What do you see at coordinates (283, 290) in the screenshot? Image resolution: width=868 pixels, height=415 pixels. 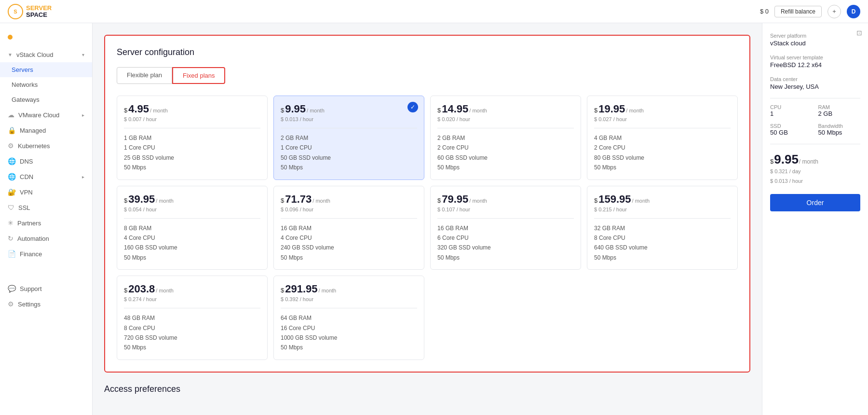 I see `plan-10-dollar: $` at bounding box center [283, 290].